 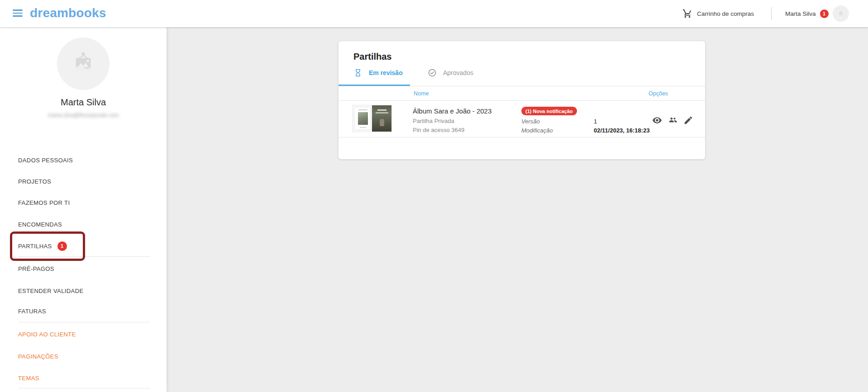 I want to click on view-icon, so click(x=657, y=120).